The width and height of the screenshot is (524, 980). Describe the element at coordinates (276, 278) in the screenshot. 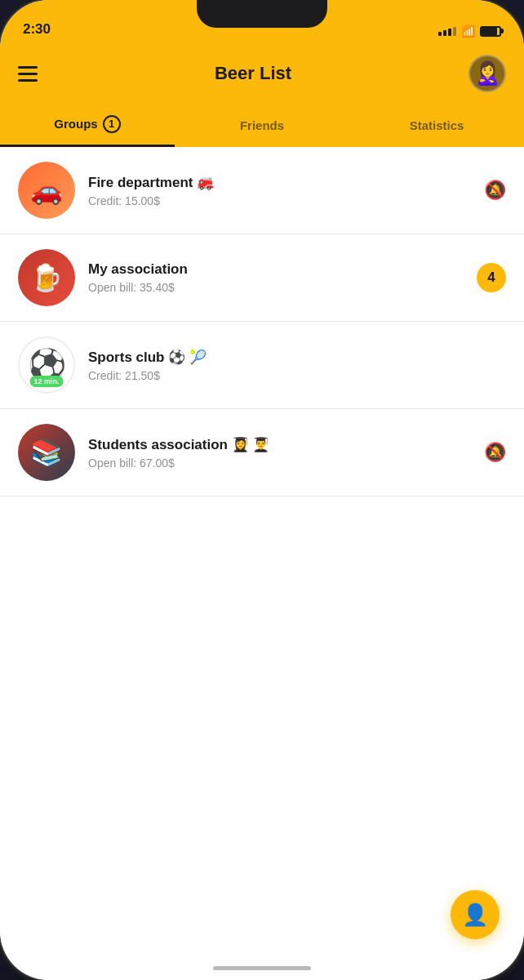

I see `group-content-assoc: My association Open bill: 35.40$` at that location.